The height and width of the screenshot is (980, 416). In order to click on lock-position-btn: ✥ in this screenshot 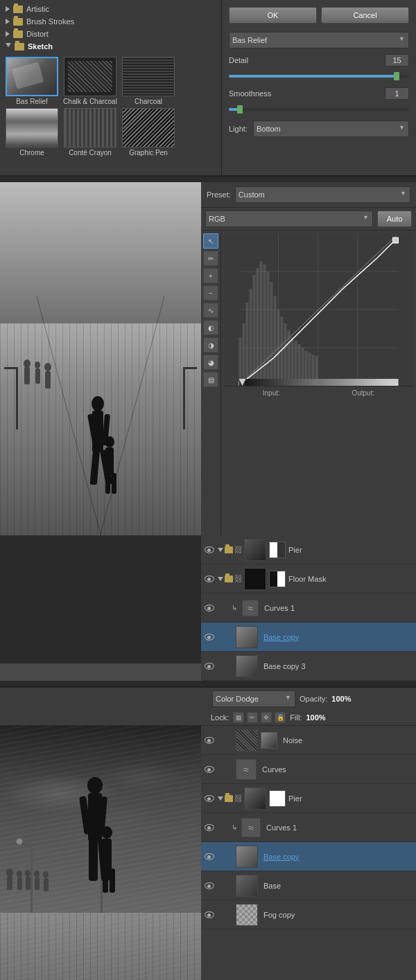, I will do `click(266, 718)`.